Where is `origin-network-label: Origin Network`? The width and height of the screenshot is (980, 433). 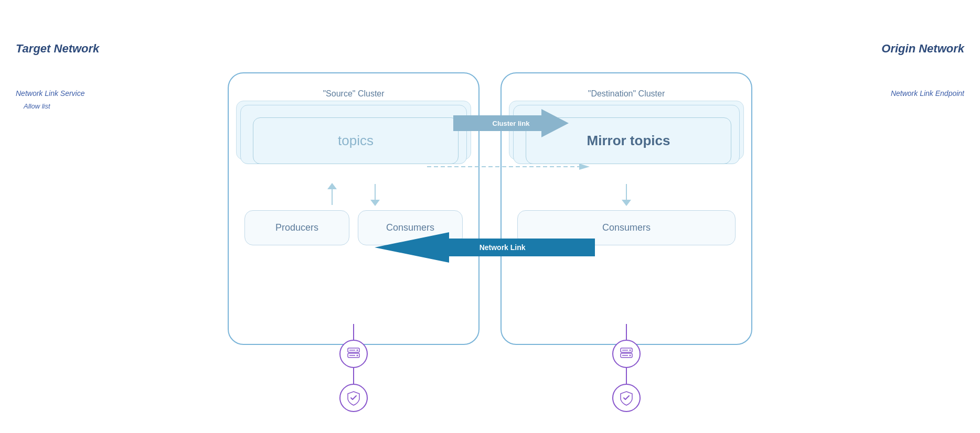 origin-network-label: Origin Network is located at coordinates (923, 49).